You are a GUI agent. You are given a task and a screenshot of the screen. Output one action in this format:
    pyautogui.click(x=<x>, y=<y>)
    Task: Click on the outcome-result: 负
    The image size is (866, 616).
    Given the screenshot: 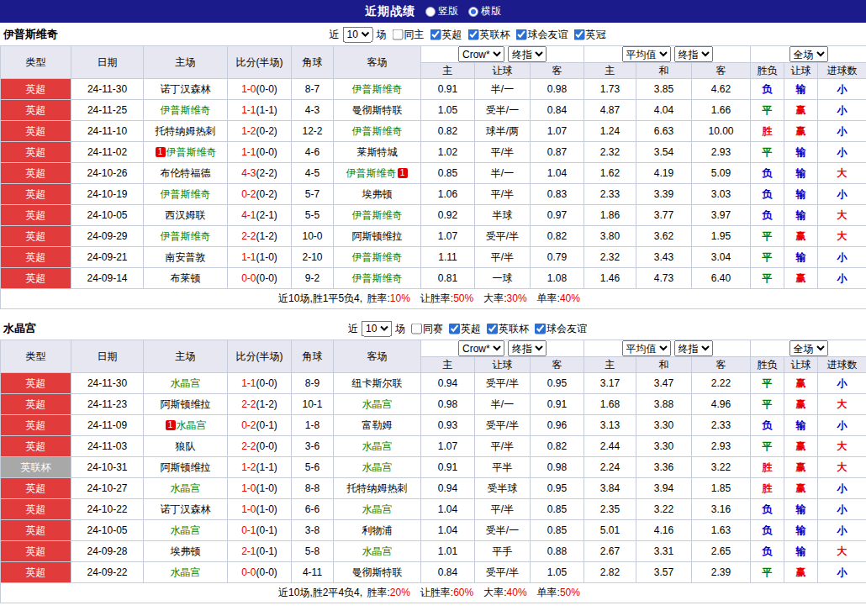 What is the action you would take?
    pyautogui.click(x=768, y=215)
    